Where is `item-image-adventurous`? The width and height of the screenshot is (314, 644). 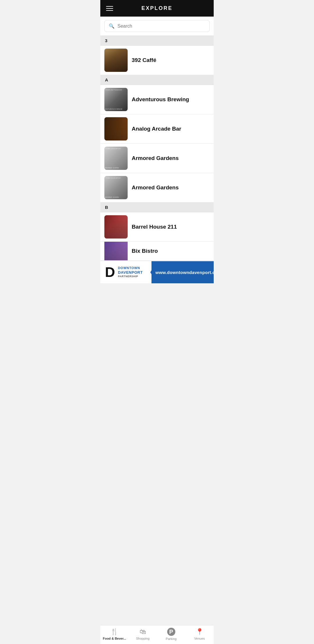 item-image-adventurous is located at coordinates (116, 99).